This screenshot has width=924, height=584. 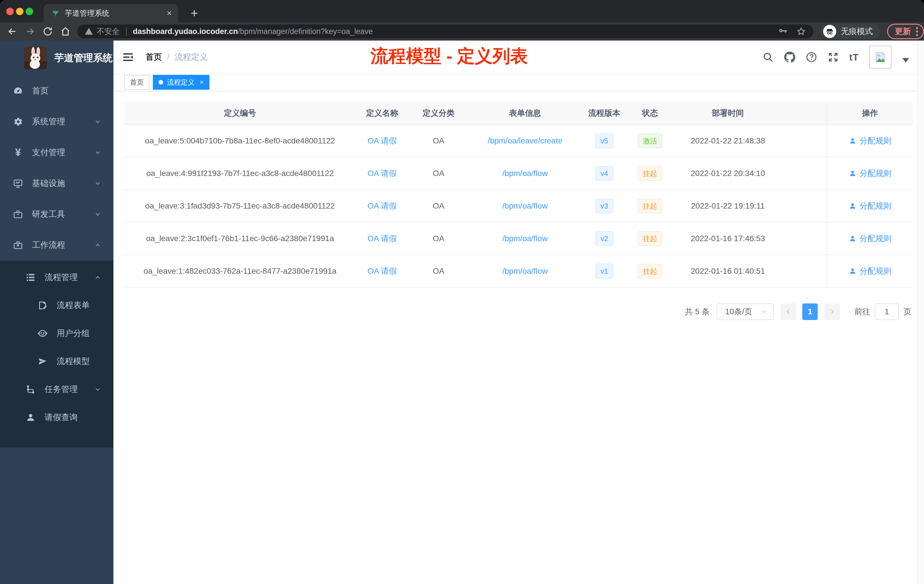 I want to click on sidebar-item-home: 首页, so click(x=57, y=91).